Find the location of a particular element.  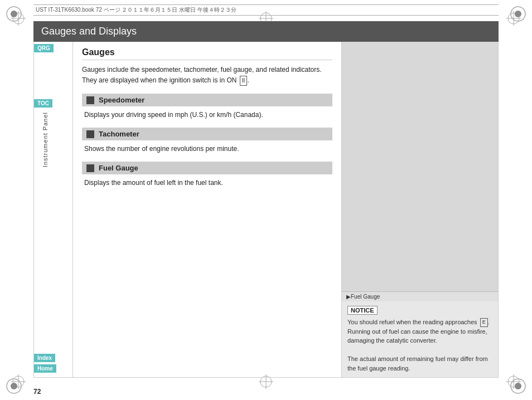

fuel-gauge-label: Fuel Gauge is located at coordinates (118, 168).